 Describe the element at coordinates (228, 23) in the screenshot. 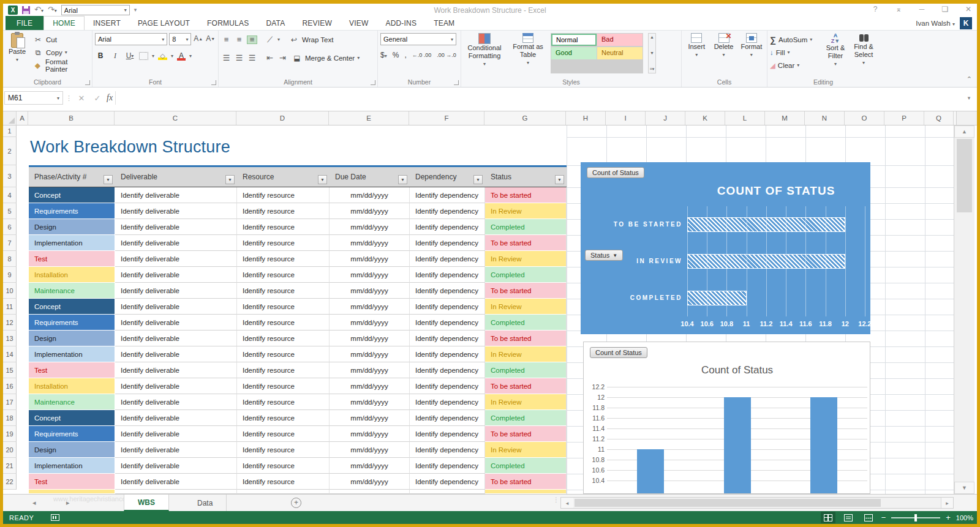

I see `ribbon-tab-formulas: FORMULAS` at that location.